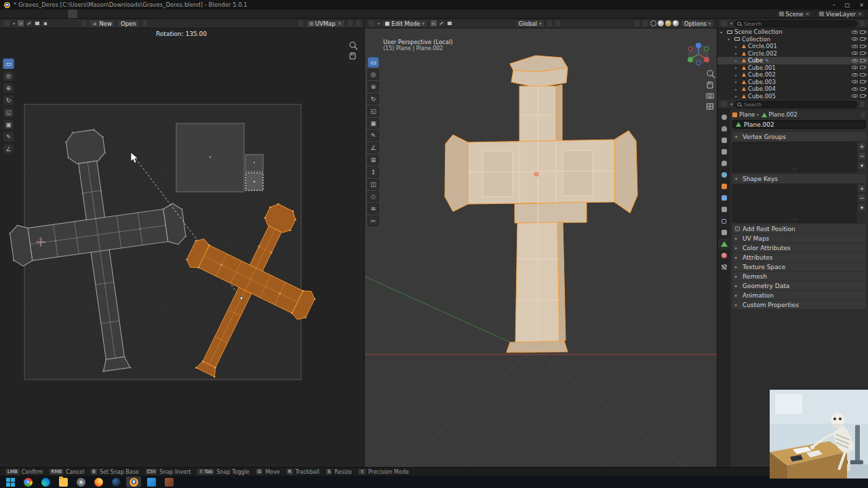 This screenshot has height=488, width=868. What do you see at coordinates (793, 89) in the screenshot?
I see `outliner-row: Cube.004 ✎` at bounding box center [793, 89].